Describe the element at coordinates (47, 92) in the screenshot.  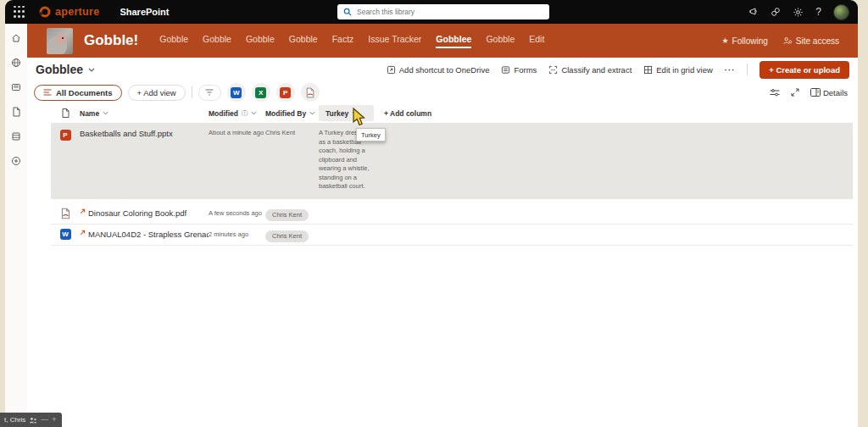
I see `list-icon` at that location.